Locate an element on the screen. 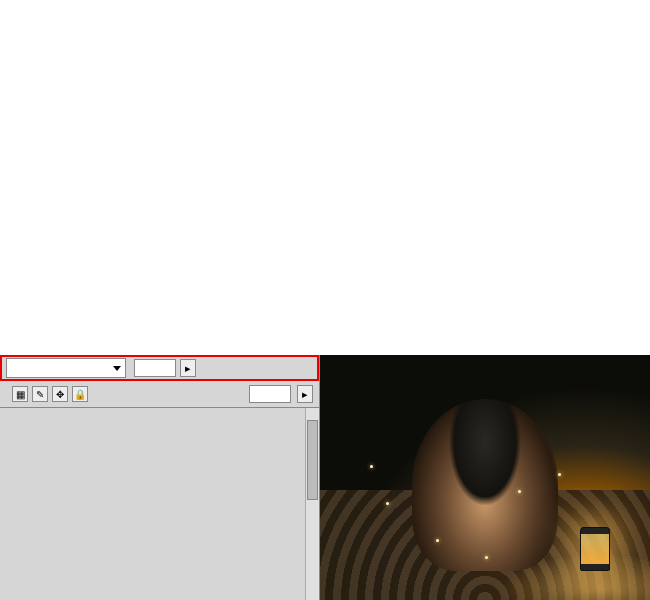 Image resolution: width=650 pixels, height=600 pixels. chevron-down-icon is located at coordinates (117, 368).